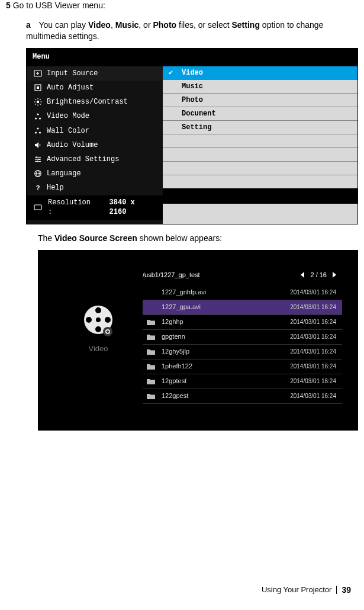 The width and height of the screenshot is (364, 610). Describe the element at coordinates (246, 25) in the screenshot. I see `substep-setting: Setting` at that location.